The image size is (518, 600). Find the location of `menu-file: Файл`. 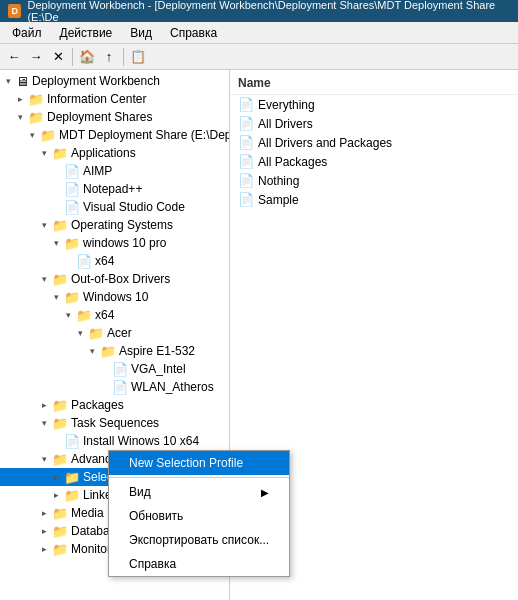

menu-file: Файл is located at coordinates (27, 33).